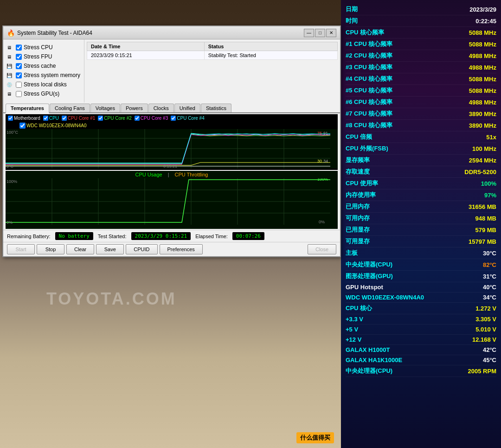 The width and height of the screenshot is (501, 448). Describe the element at coordinates (421, 149) in the screenshot. I see `info-row-12: CPU 外频(FSB)100 MHz` at that location.